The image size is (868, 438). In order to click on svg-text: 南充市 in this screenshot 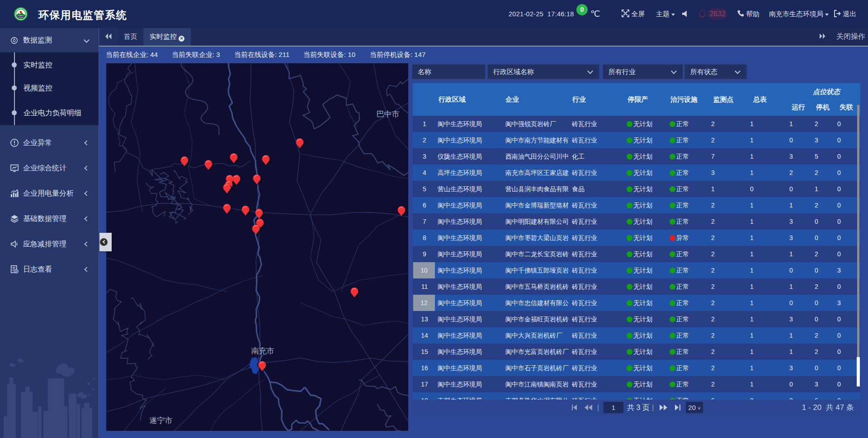, I will do `click(263, 351)`.